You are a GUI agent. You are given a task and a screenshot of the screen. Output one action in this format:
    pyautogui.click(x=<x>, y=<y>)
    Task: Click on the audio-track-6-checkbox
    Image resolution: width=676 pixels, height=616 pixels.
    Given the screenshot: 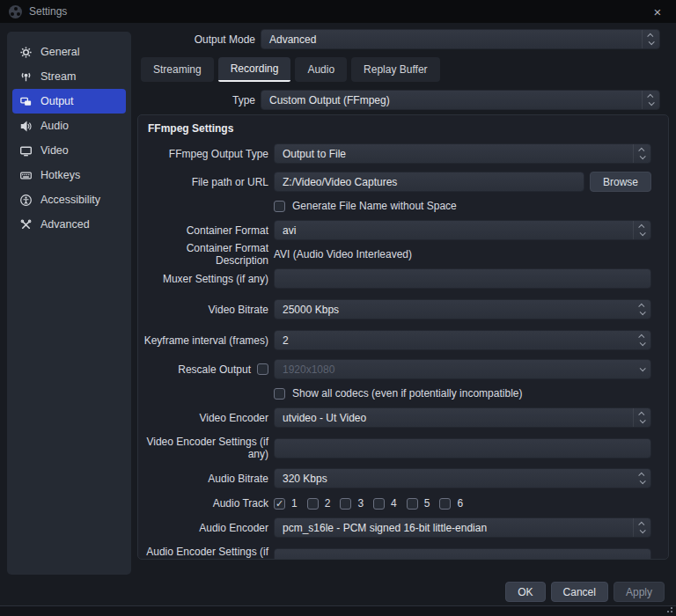 What is the action you would take?
    pyautogui.click(x=445, y=503)
    